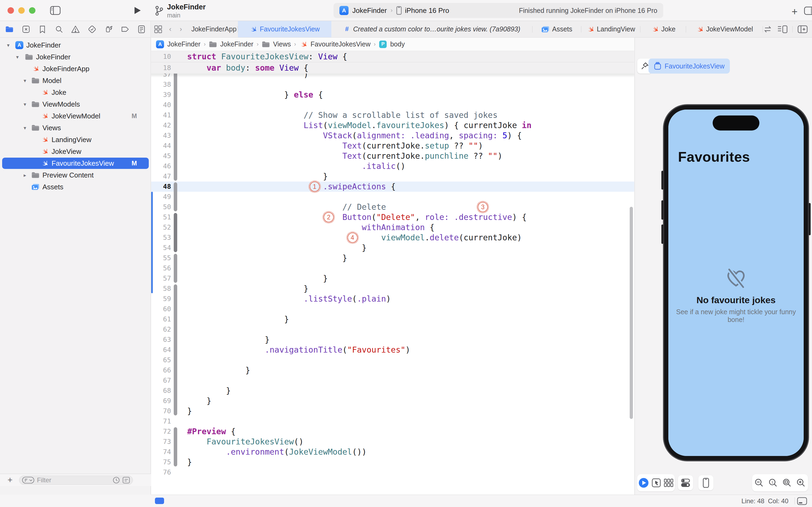  What do you see at coordinates (9, 30) in the screenshot?
I see `project-navigator-icon` at bounding box center [9, 30].